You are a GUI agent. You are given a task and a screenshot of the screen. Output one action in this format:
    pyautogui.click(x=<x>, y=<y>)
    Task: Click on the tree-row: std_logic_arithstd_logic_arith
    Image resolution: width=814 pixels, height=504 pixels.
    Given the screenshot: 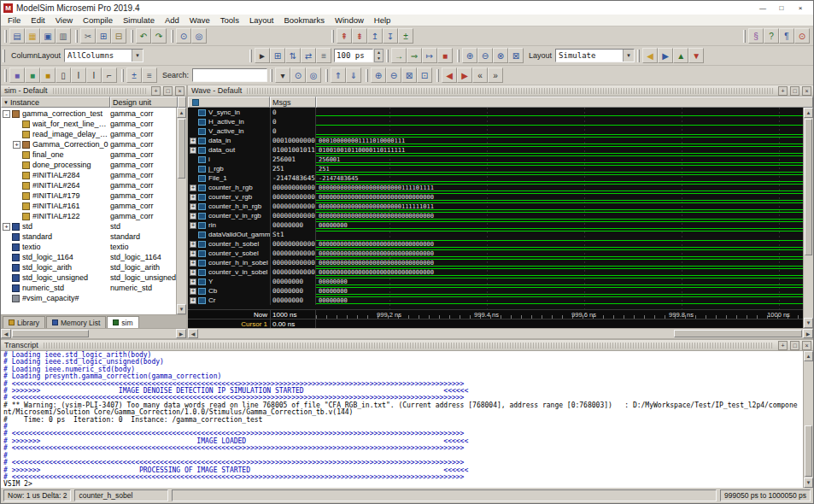 What is the action you would take?
    pyautogui.click(x=89, y=267)
    